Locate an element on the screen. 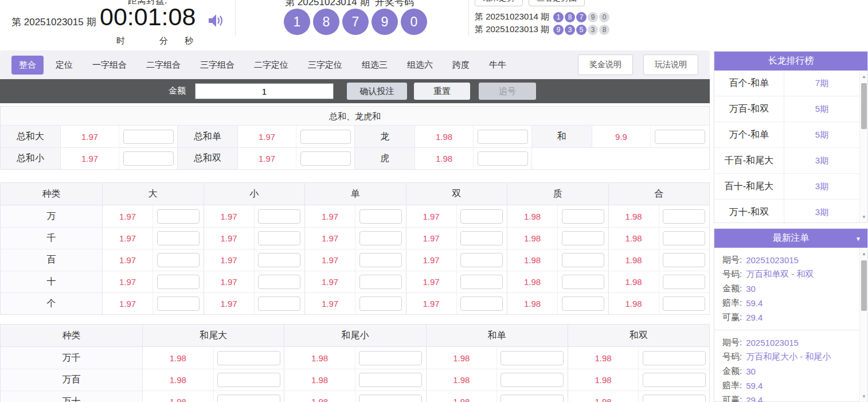 Image resolution: width=868 pixels, height=402 pixels. trend-button: 结果走势 is located at coordinates (499, 3).